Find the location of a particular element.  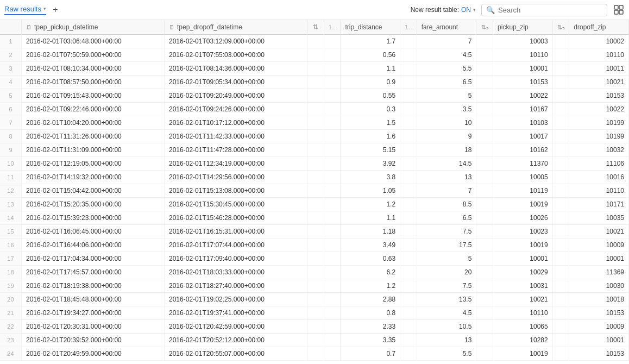

cell-dropoff-datetime: 2016-02-01T11:47:28.000+00:00 is located at coordinates (236, 150).